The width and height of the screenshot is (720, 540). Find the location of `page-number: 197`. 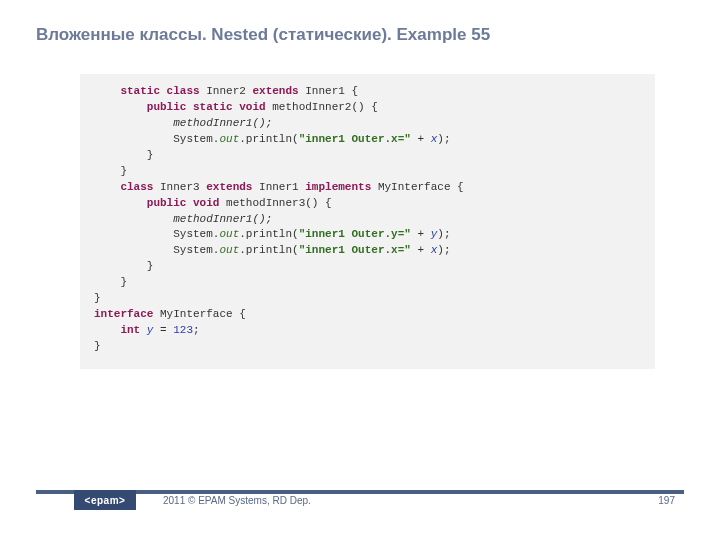

page-number: 197 is located at coordinates (666, 500).